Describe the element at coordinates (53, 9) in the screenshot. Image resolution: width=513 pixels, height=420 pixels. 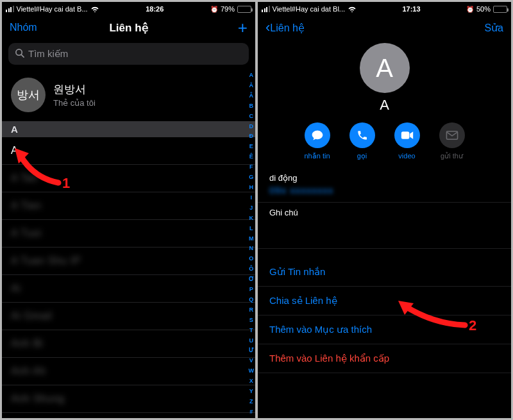
I see `carrier-text: Viettel#Hay cai dat B...` at that location.